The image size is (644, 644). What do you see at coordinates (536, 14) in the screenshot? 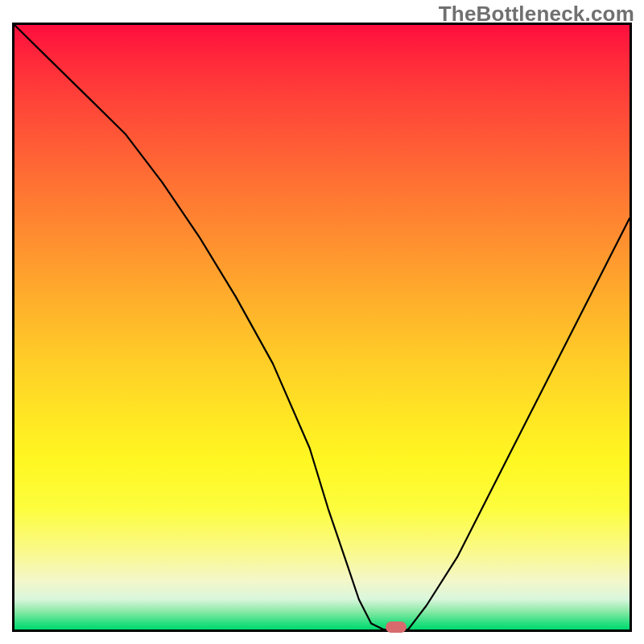
I see `watermark-text: TheBottleneck.com` at bounding box center [536, 14].